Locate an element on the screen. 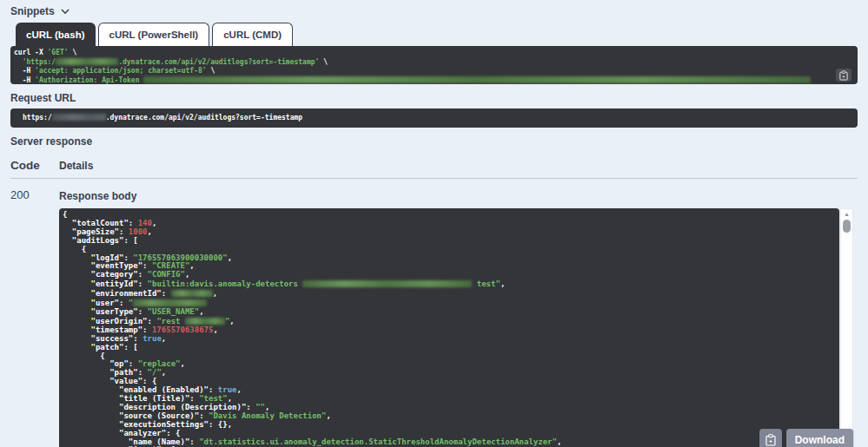 This screenshot has width=868, height=447. server-response-label: Server response is located at coordinates (434, 141).